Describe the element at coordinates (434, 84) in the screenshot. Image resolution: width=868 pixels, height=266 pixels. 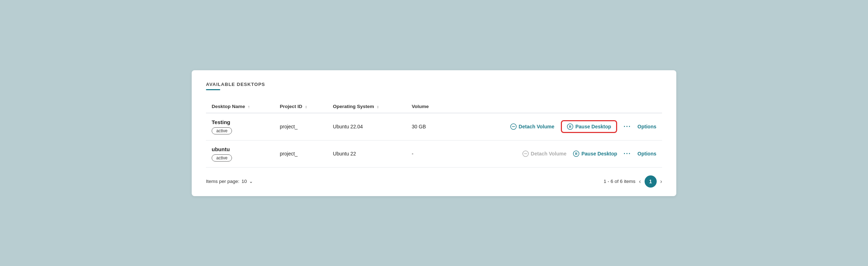
I see `section-title: AVAILABLE DESKTOPS` at that location.